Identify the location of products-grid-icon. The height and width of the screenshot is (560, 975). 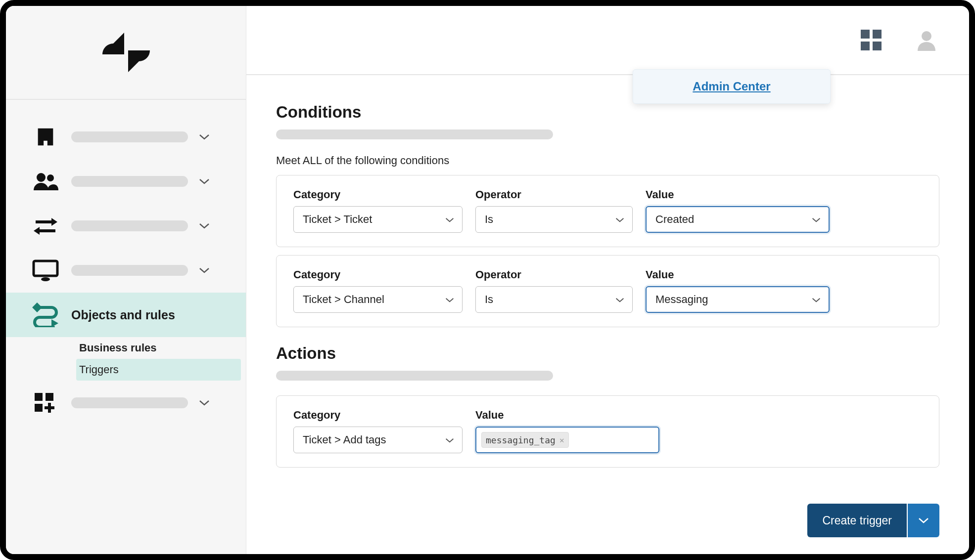
(871, 40).